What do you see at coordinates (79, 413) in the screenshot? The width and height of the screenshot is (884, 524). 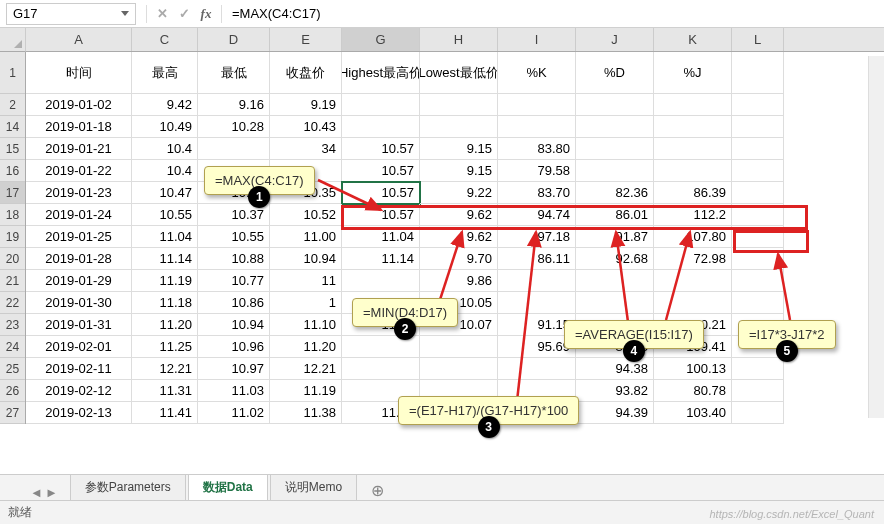 I see `cell-A27: 2019-02-13` at bounding box center [79, 413].